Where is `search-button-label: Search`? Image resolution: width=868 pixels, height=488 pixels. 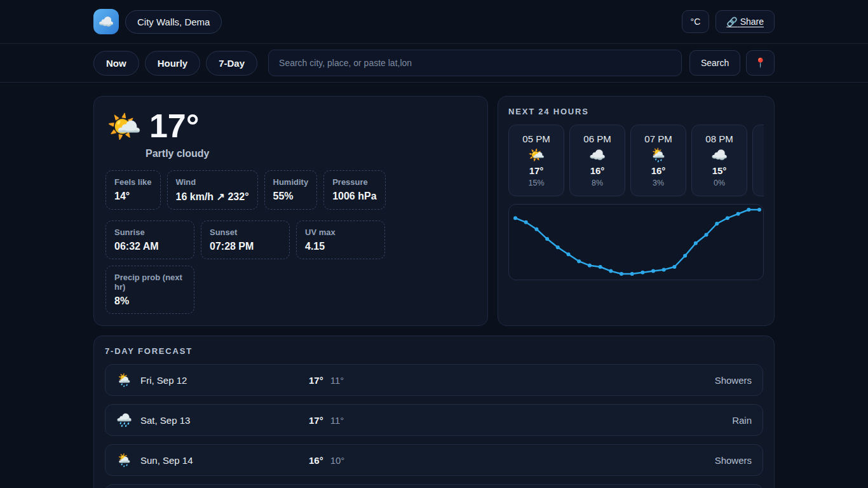
search-button-label: Search is located at coordinates (715, 63).